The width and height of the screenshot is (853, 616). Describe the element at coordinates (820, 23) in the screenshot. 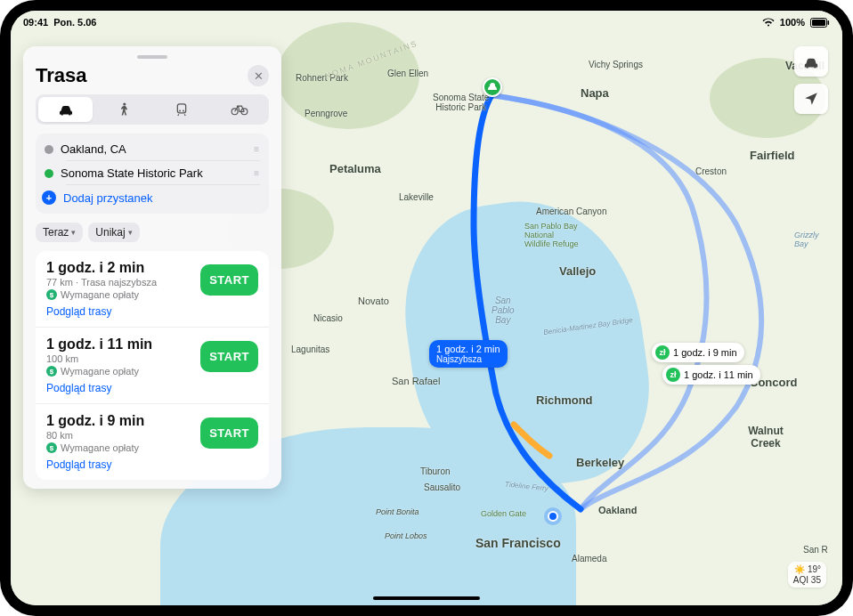

I see `battery-icon` at that location.